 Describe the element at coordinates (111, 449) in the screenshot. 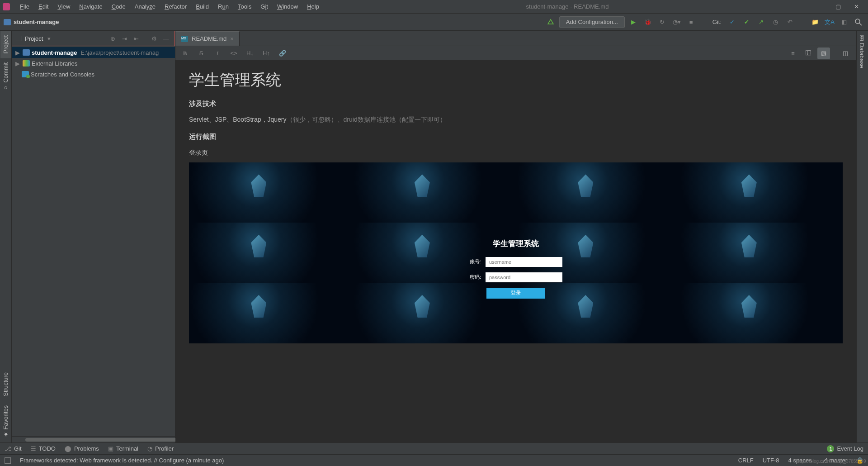

I see `terminal-icon: ▣` at that location.